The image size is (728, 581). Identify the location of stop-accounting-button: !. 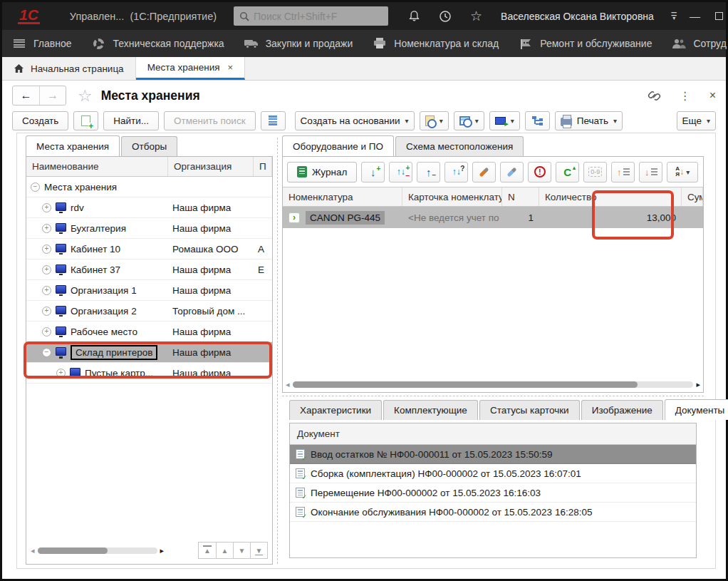
(540, 173).